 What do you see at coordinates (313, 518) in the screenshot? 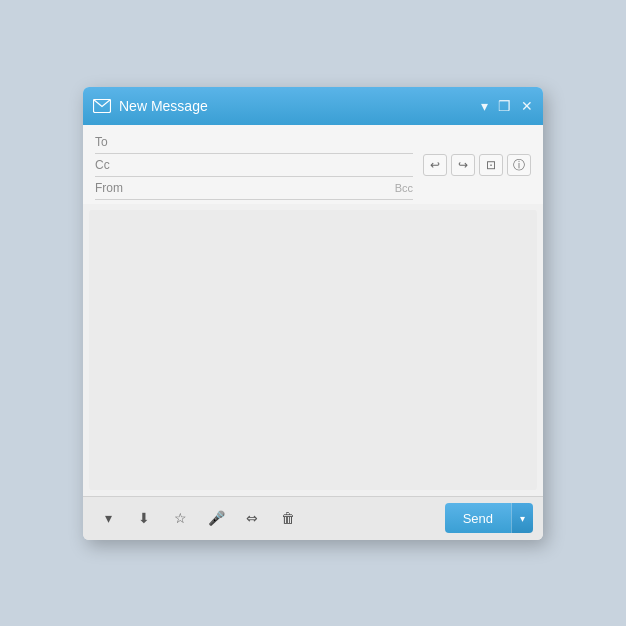
I see `footer-toolbar: ▾ ⬇ ☆ 🎤 ⇔ 🗑 Send ▾` at bounding box center [313, 518].